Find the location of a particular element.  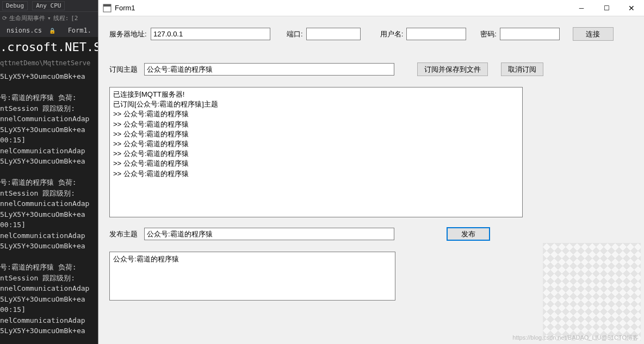

connect-button: 连接 is located at coordinates (593, 34).